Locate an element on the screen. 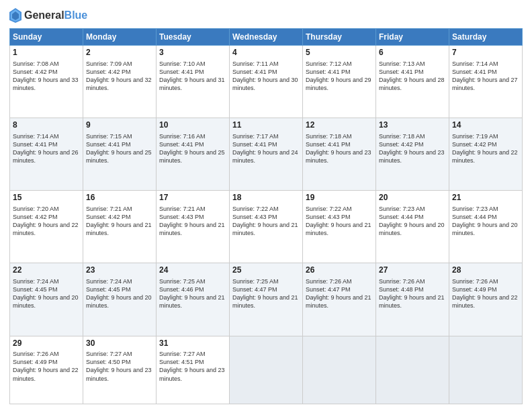 The height and width of the screenshot is (411, 532). day-number: 22 is located at coordinates (46, 271).